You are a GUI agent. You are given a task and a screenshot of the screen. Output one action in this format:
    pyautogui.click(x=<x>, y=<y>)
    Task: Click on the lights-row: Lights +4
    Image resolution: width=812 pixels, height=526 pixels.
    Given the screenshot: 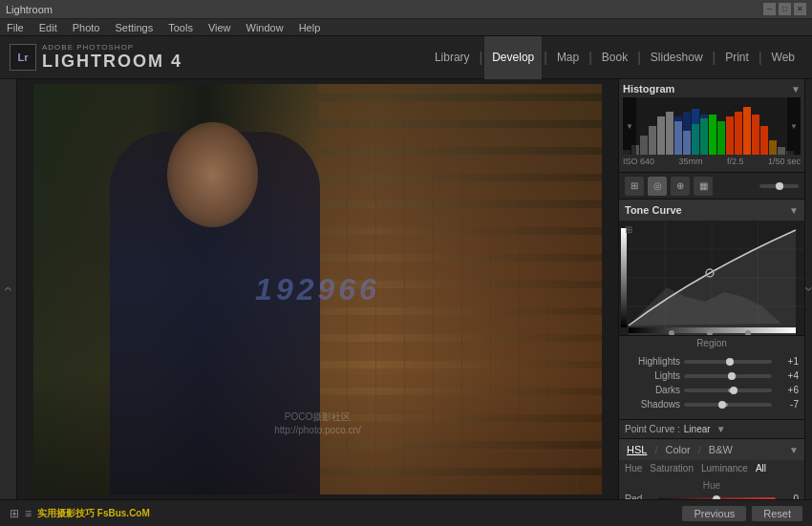 What is the action you would take?
    pyautogui.click(x=712, y=376)
    